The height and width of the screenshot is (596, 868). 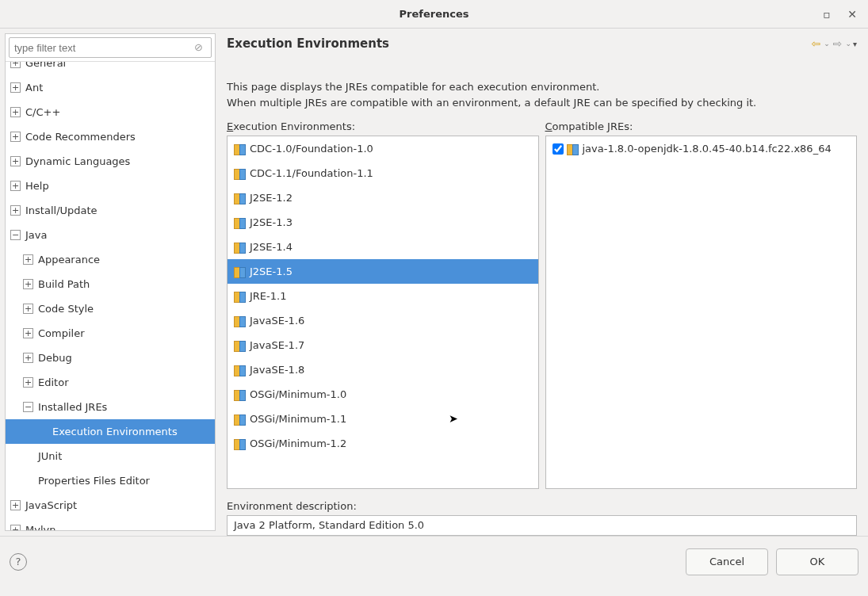 What do you see at coordinates (383, 247) in the screenshot?
I see `environment-item: J2SE-1.4` at bounding box center [383, 247].